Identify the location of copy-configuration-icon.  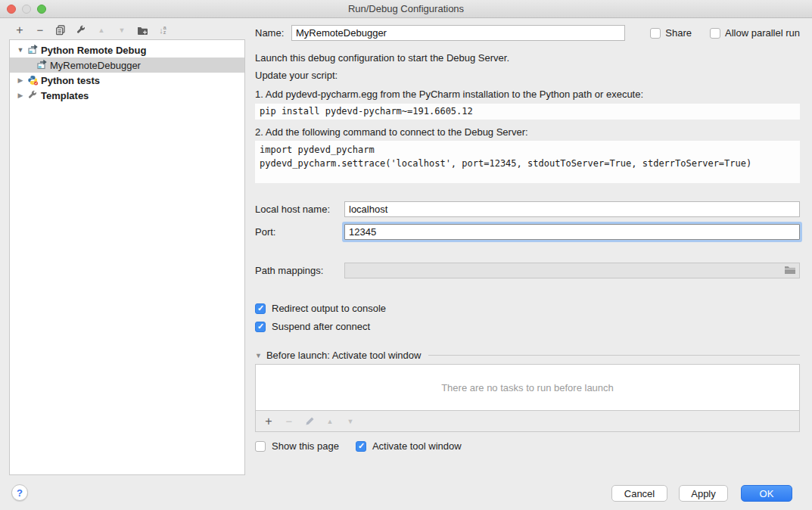
(61, 30).